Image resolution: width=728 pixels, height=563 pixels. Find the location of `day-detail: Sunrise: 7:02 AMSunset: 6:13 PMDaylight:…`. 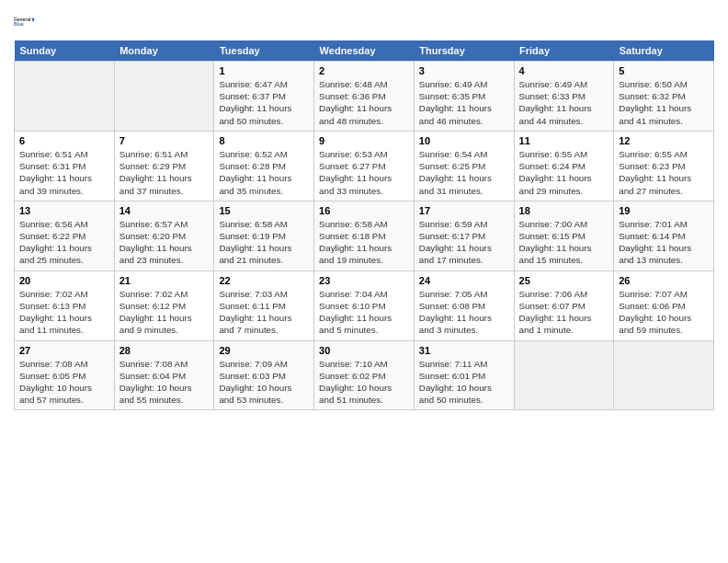

day-detail: Sunrise: 7:02 AMSunset: 6:13 PMDaylight:… is located at coordinates (64, 313).